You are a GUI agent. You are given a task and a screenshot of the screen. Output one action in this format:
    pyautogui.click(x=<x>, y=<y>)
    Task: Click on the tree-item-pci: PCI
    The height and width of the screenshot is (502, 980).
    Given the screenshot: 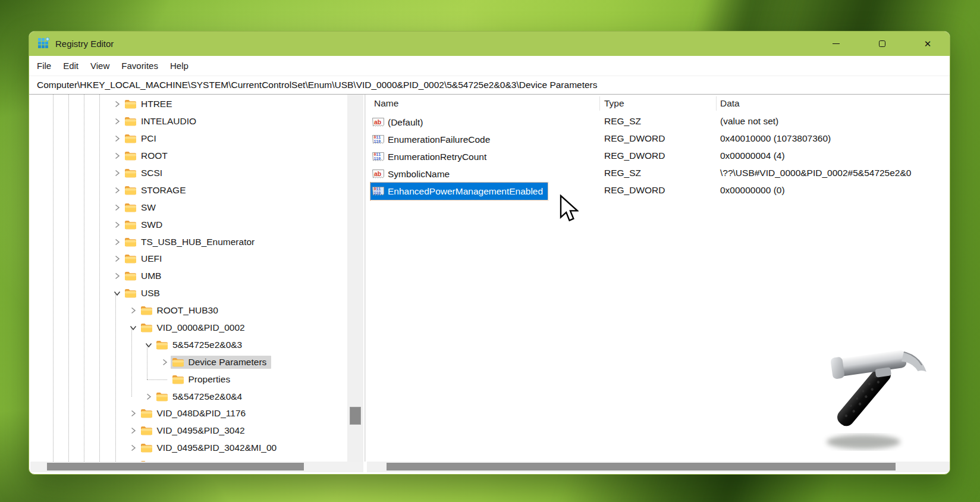 What is the action you would take?
    pyautogui.click(x=189, y=139)
    